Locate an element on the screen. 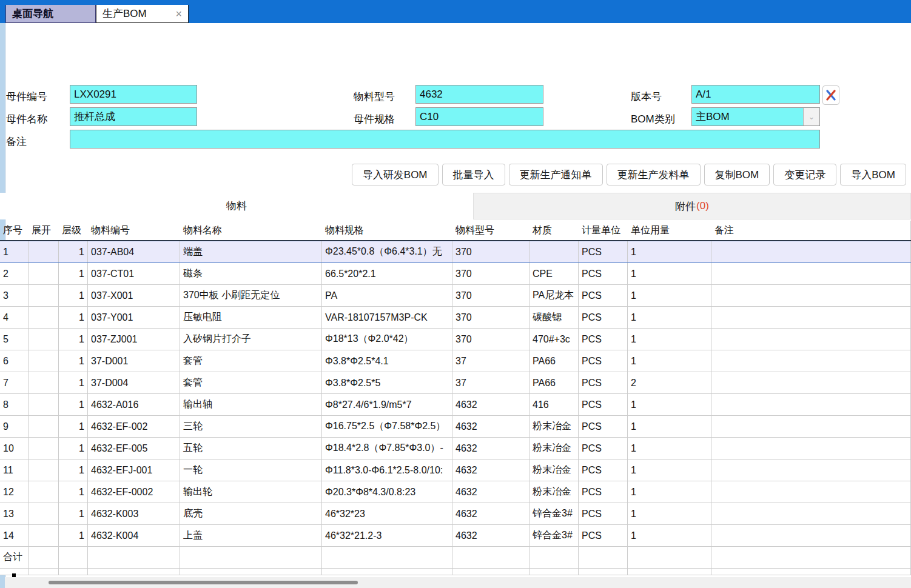  version-tools-button is located at coordinates (831, 95).